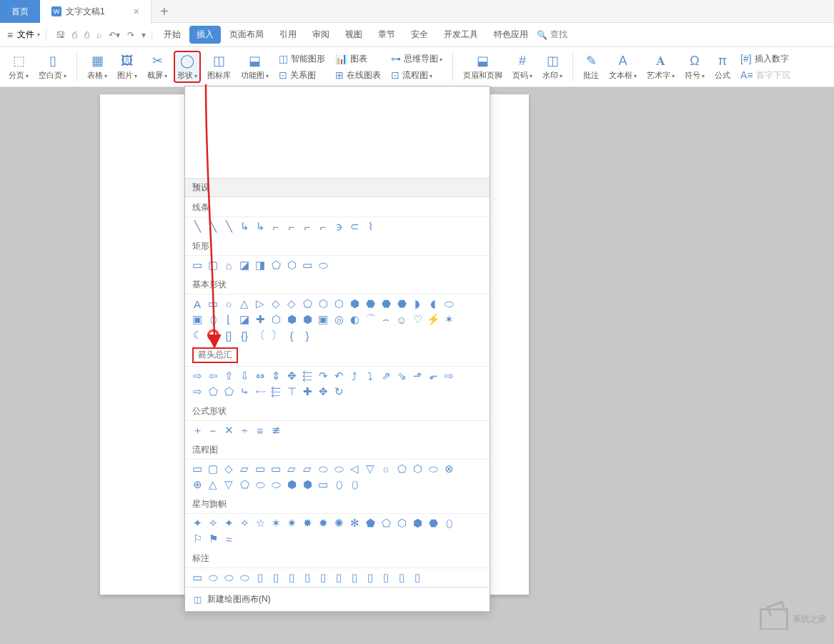 This screenshot has width=834, height=644. What do you see at coordinates (213, 539) in the screenshot?
I see `shape-item: ⚑` at bounding box center [213, 539].